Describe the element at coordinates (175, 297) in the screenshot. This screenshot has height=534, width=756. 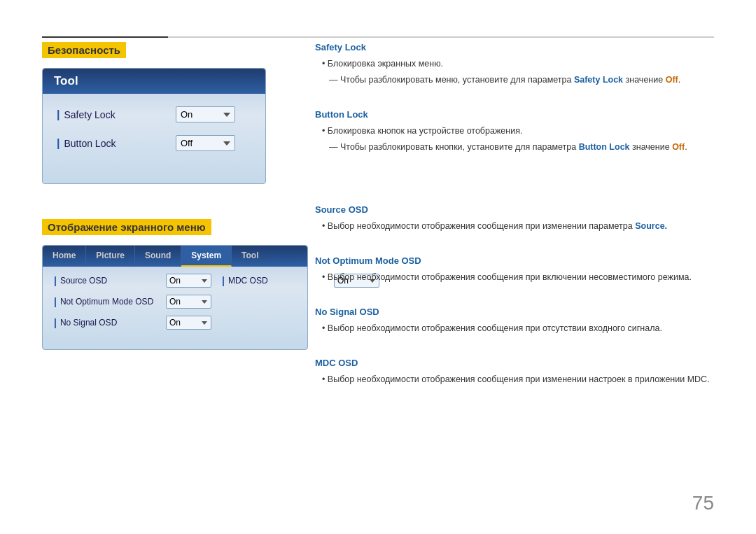
I see `osd-panel: Home Picture Sound System Tool Source OS…` at that location.